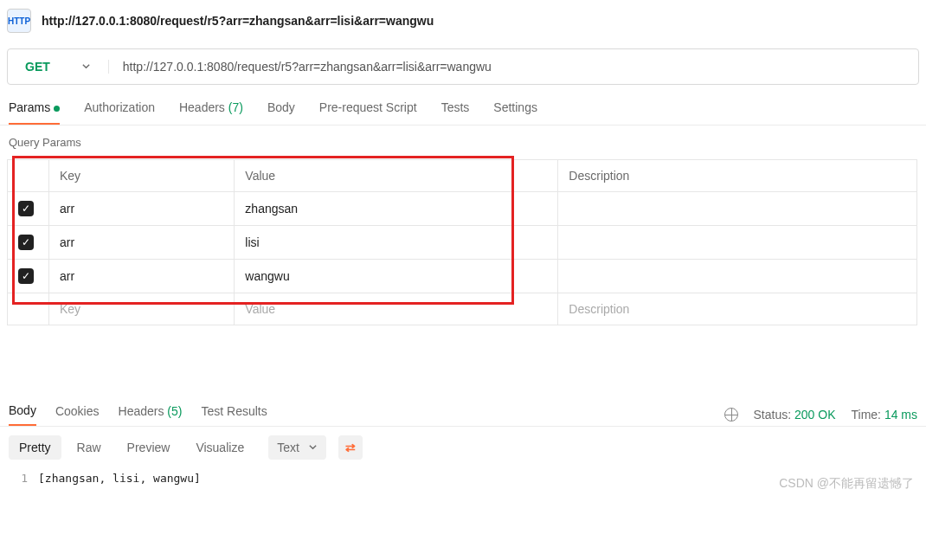  I want to click on status-code: 200 OK, so click(815, 415).